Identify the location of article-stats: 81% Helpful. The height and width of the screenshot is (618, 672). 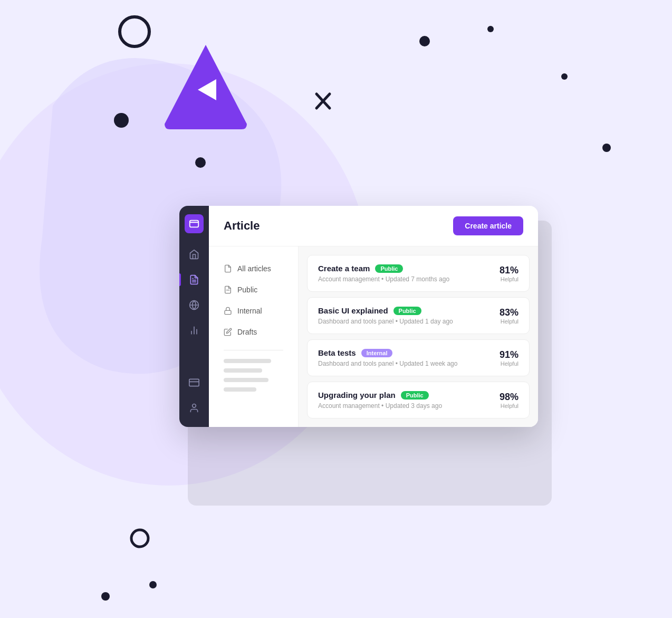
(509, 273).